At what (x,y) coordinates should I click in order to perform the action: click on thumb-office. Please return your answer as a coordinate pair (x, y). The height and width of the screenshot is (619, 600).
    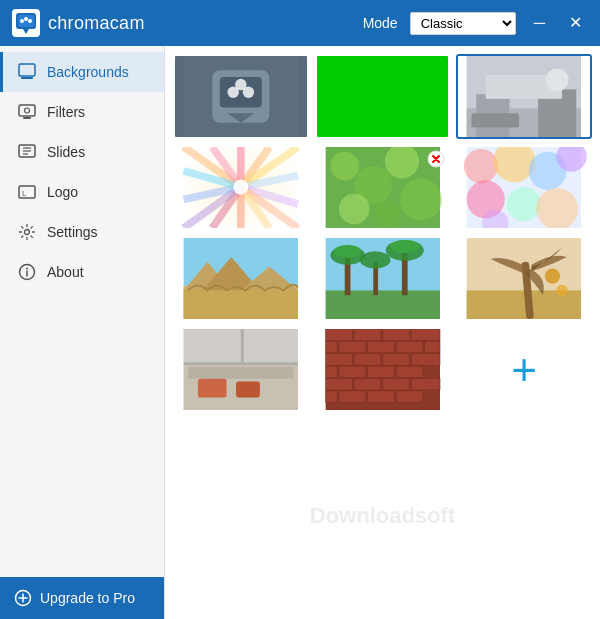
    Looking at the image, I should click on (524, 96).